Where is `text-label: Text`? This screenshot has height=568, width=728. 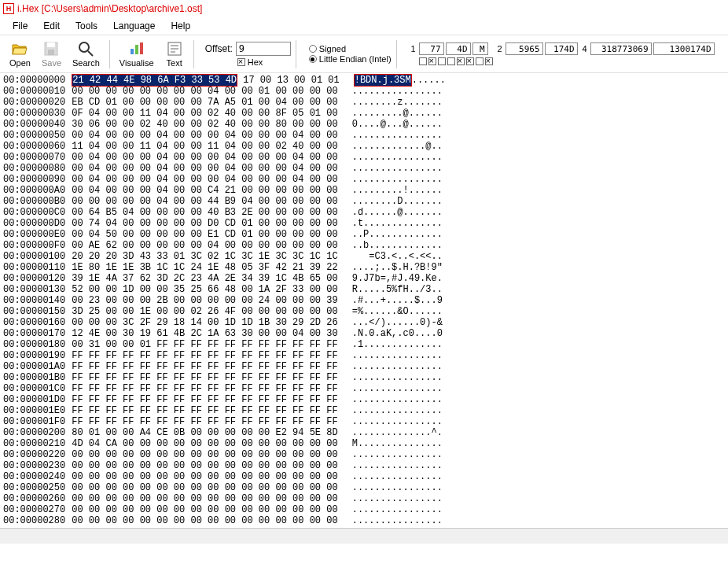 text-label: Text is located at coordinates (175, 63).